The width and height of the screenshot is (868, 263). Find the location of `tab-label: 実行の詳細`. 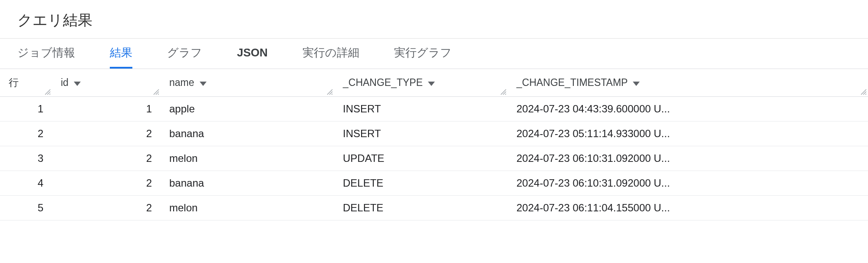

tab-label: 実行の詳細 is located at coordinates (331, 53).